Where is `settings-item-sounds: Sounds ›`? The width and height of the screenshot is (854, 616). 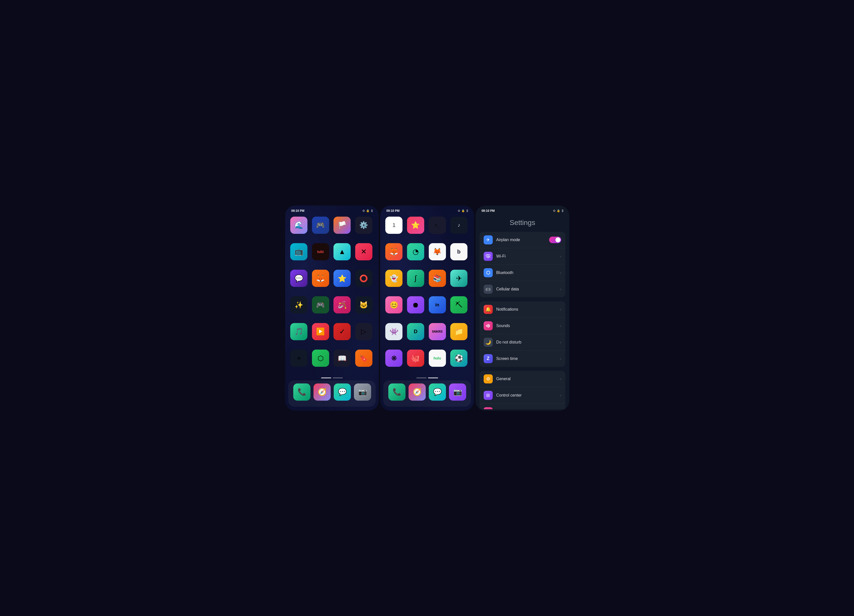 settings-item-sounds: Sounds › is located at coordinates (523, 326).